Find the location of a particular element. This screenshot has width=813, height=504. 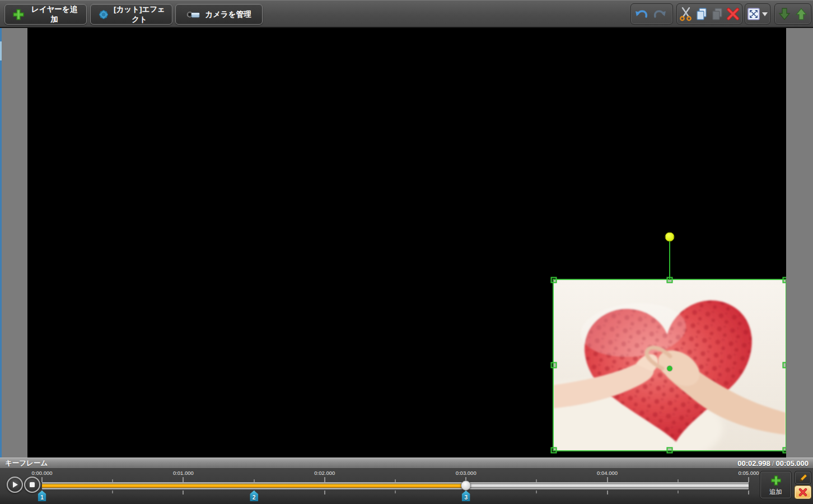

panel-edge-splitter is located at coordinates (1, 266).